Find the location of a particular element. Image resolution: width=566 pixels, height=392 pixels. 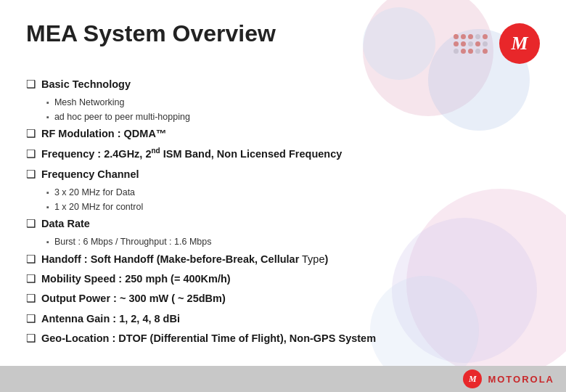

item-text-handoff: Handoff : Soft Handoff (Make-before-Brea… is located at coordinates (184, 259).